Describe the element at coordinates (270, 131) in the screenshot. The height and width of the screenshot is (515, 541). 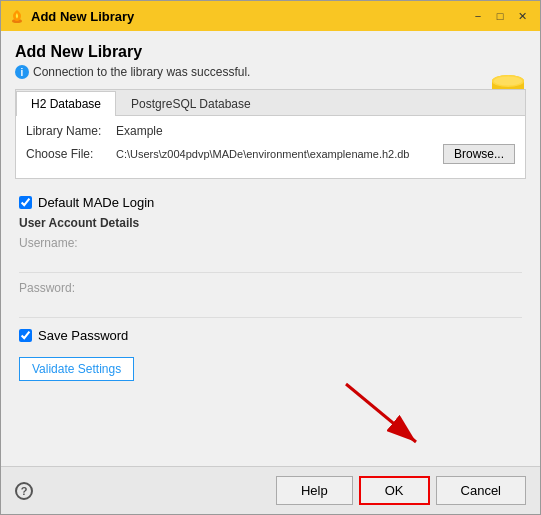
I see `library-name-row: Library Name: Example` at that location.